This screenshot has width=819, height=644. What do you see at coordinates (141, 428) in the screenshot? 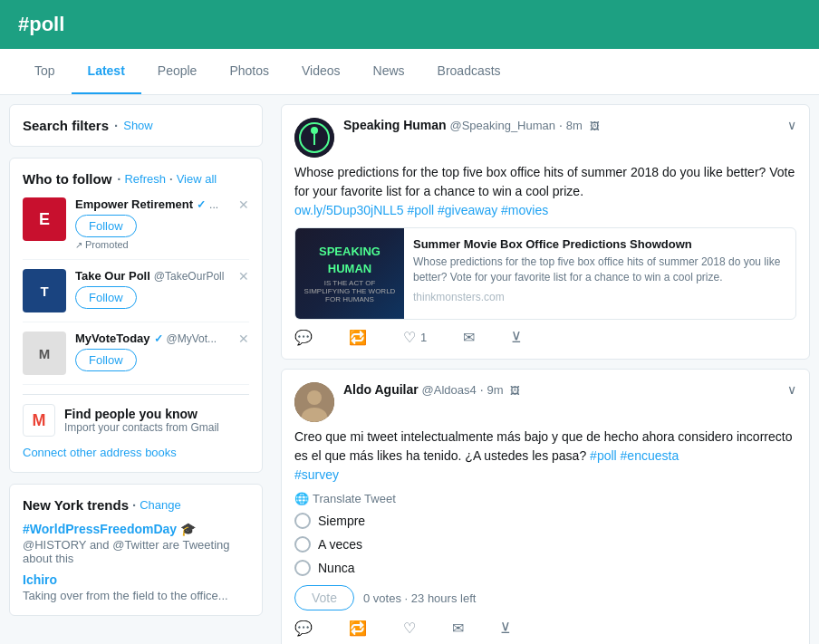
I see `find-people-subtitle: Import your contacts from Gmail` at bounding box center [141, 428].